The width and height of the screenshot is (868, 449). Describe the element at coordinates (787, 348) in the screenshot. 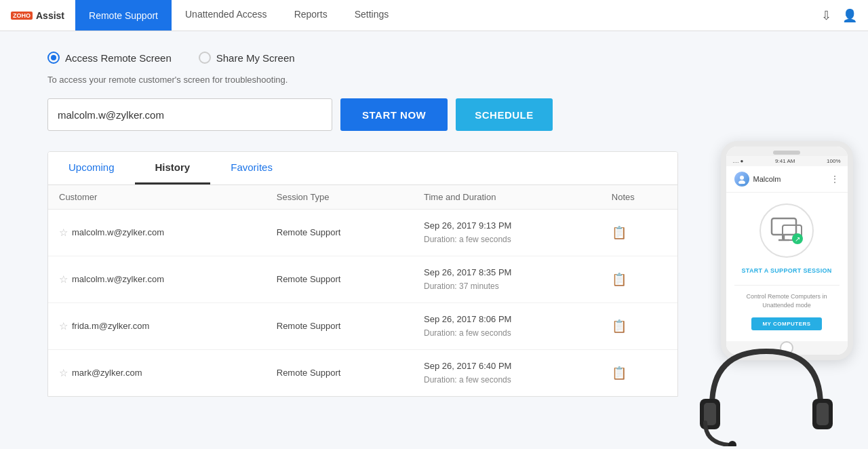

I see `phone-home-button` at that location.